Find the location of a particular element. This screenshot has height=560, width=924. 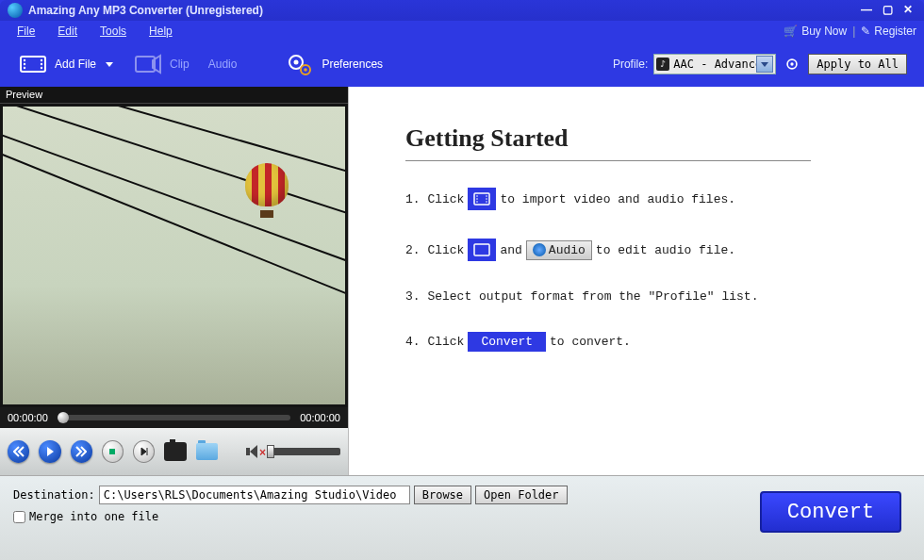

profile-settings-button is located at coordinates (792, 64).